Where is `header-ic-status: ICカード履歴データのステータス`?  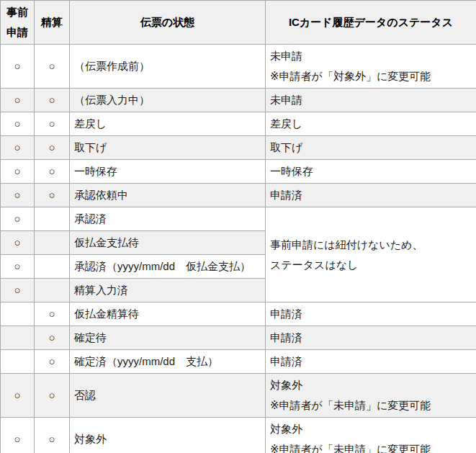 header-ic-status: ICカード履歴データのステータス is located at coordinates (371, 23).